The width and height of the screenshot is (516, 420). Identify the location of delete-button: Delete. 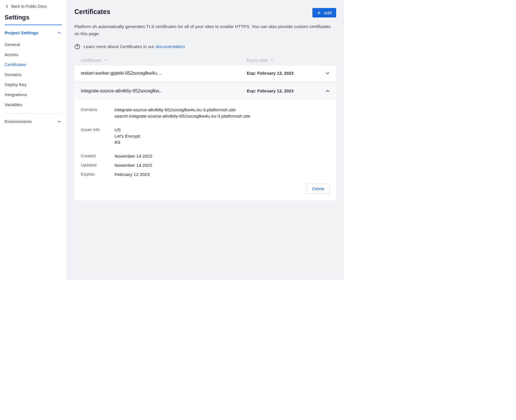
(318, 189).